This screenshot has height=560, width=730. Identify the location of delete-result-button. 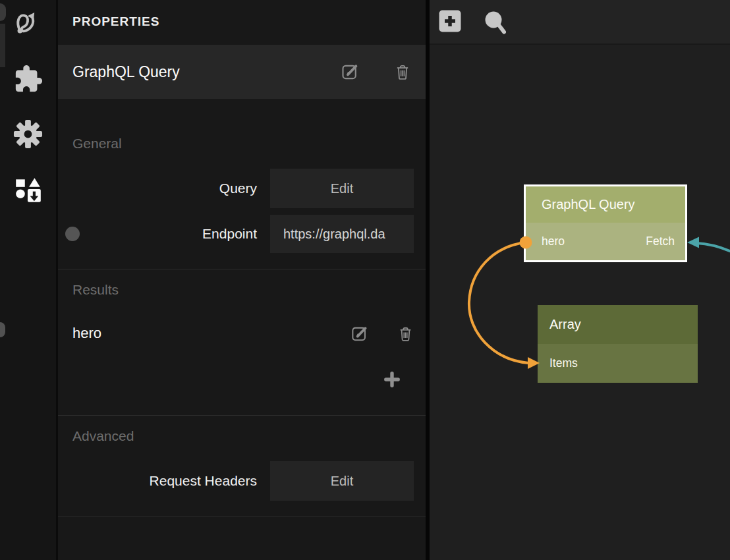
(405, 335).